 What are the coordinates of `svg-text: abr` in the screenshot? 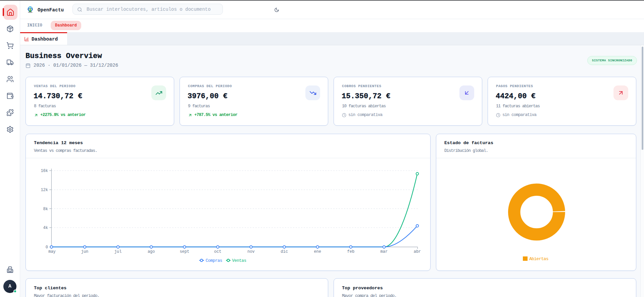 It's located at (417, 252).